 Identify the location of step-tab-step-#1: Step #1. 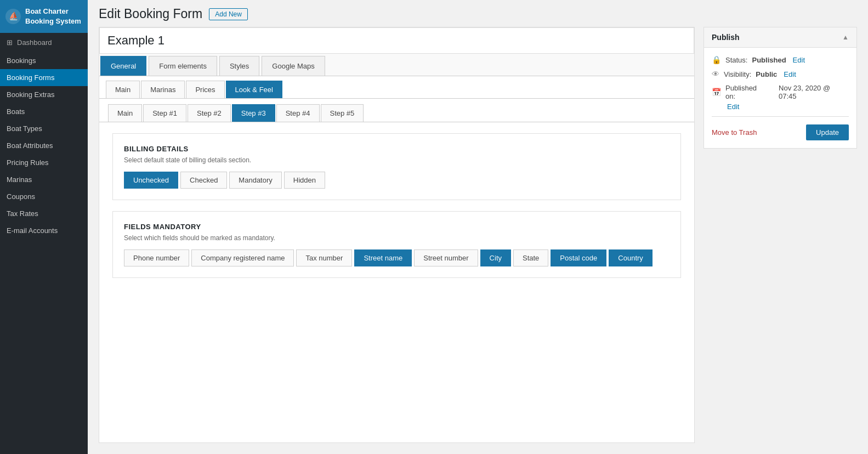
(164, 113).